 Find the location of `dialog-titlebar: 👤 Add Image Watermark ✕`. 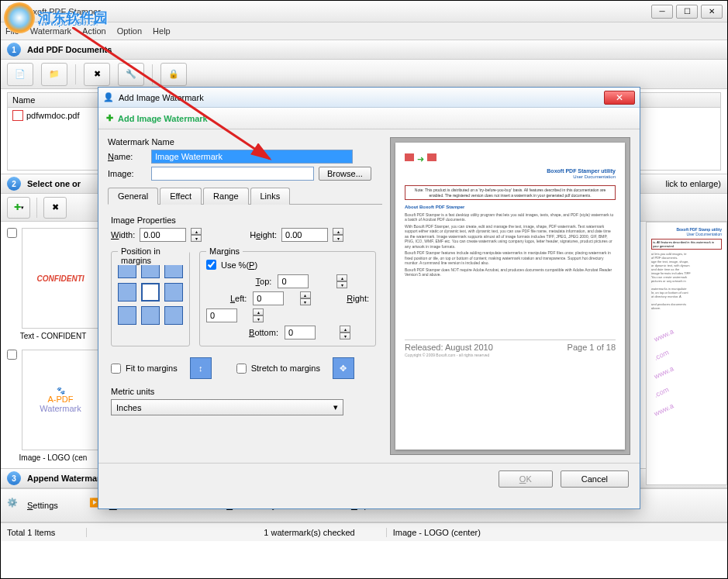

dialog-titlebar: 👤 Add Image Watermark ✕ is located at coordinates (369, 98).